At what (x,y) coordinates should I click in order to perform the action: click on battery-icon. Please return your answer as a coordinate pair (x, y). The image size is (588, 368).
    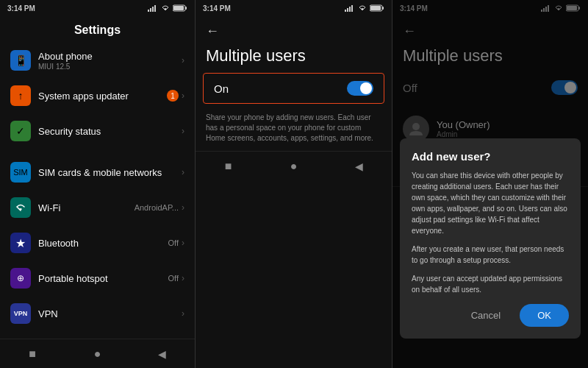
    Looking at the image, I should click on (180, 8).